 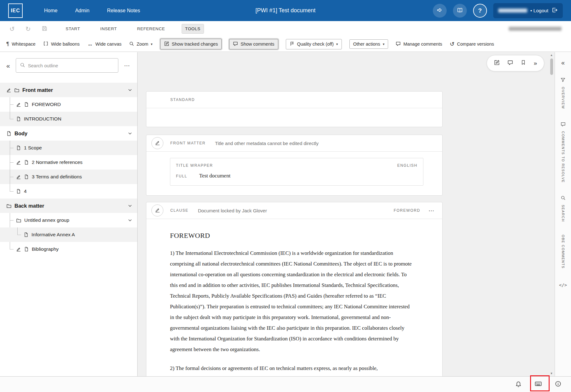 I want to click on bookmark-icon, so click(x=523, y=63).